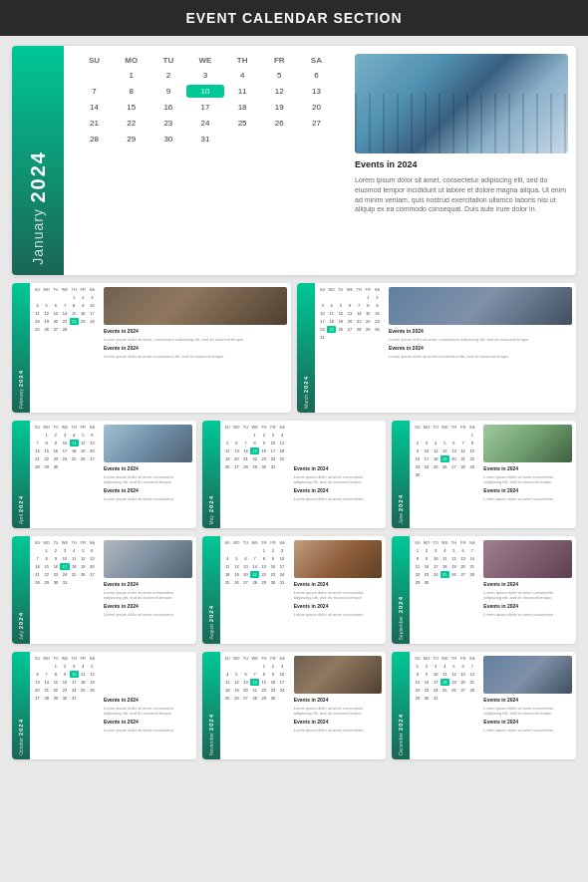  What do you see at coordinates (401, 590) in the screenshot?
I see `september-sidebar: 2024 September` at bounding box center [401, 590].